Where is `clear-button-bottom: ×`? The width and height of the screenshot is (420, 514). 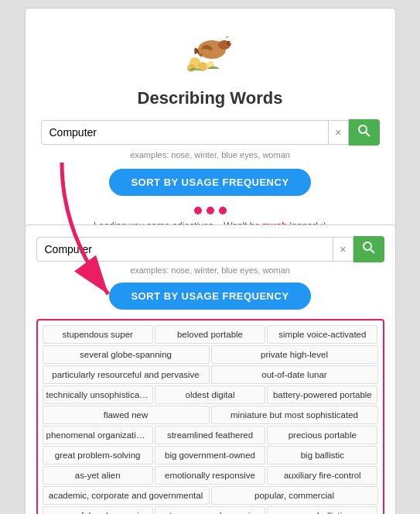 clear-button-bottom: × is located at coordinates (343, 249).